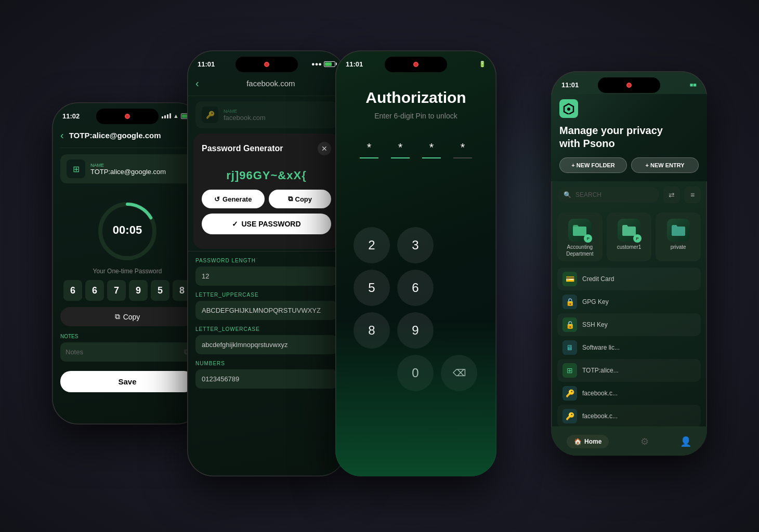  What do you see at coordinates (400, 148) in the screenshot?
I see `pin-star-2: *` at bounding box center [400, 148].